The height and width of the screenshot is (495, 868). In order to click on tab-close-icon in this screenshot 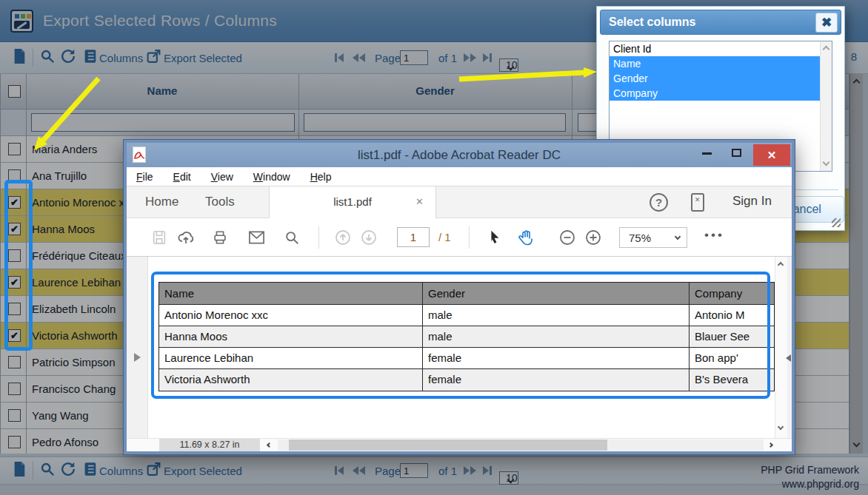, I will do `click(419, 201)`.